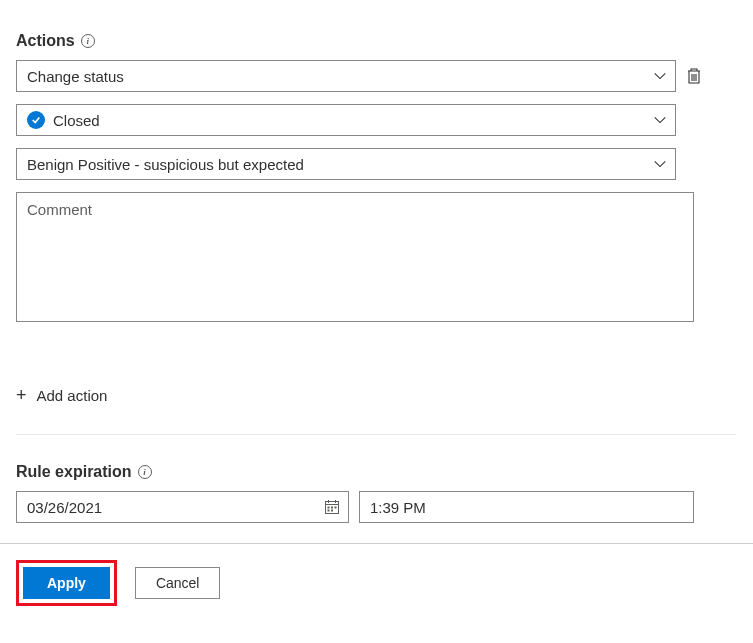 This screenshot has height=643, width=753. What do you see at coordinates (332, 507) in the screenshot?
I see `calendar-icon` at bounding box center [332, 507].